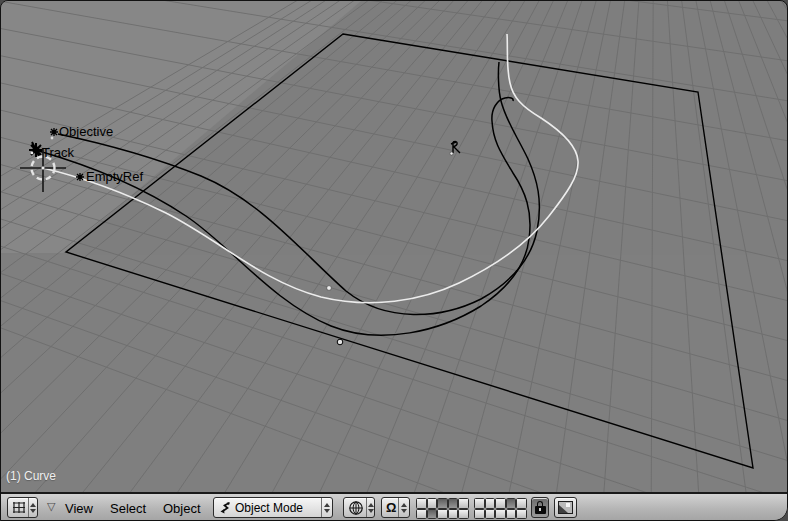 Image resolution: width=788 pixels, height=521 pixels. Describe the element at coordinates (32, 508) in the screenshot. I see `editor-type-spinner` at that location.